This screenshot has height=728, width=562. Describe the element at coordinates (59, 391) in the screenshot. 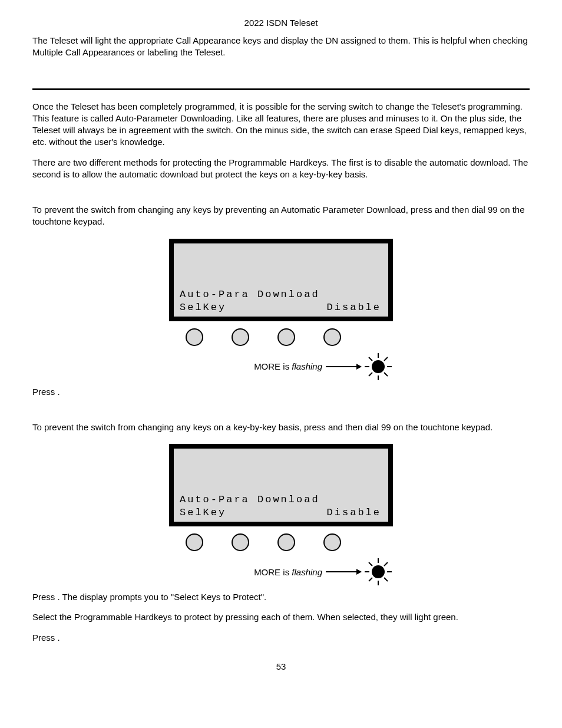

I see `press-disable-b: .` at that location.